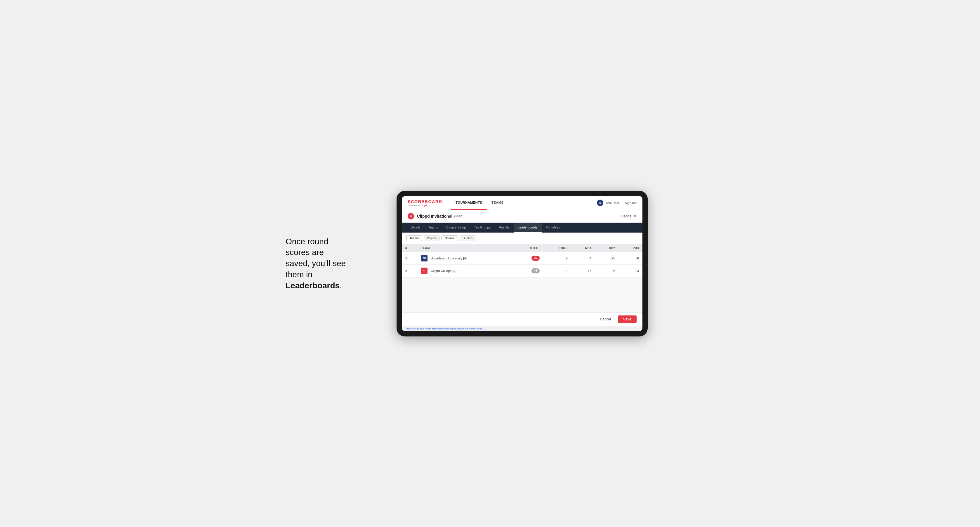  What do you see at coordinates (583, 271) in the screenshot?
I see `rd1-2: +8` at bounding box center [583, 271].